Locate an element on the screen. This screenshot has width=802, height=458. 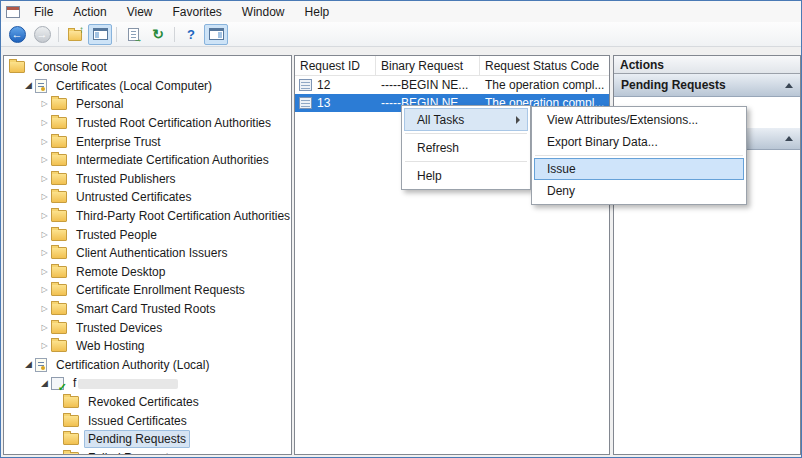
tree-item-certificates-local-computer: Certificates (Local Computer) is located at coordinates (148, 86).